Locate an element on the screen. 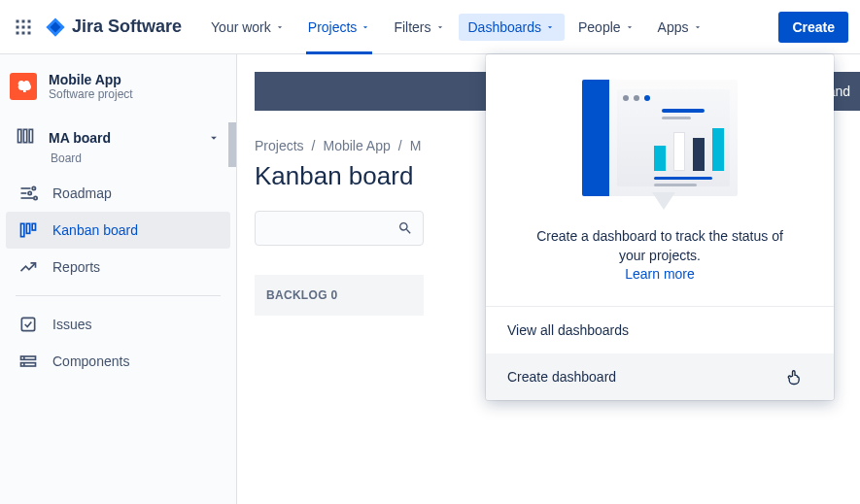 This screenshot has height=504, width=860. dashboard-illustration is located at coordinates (660, 148).